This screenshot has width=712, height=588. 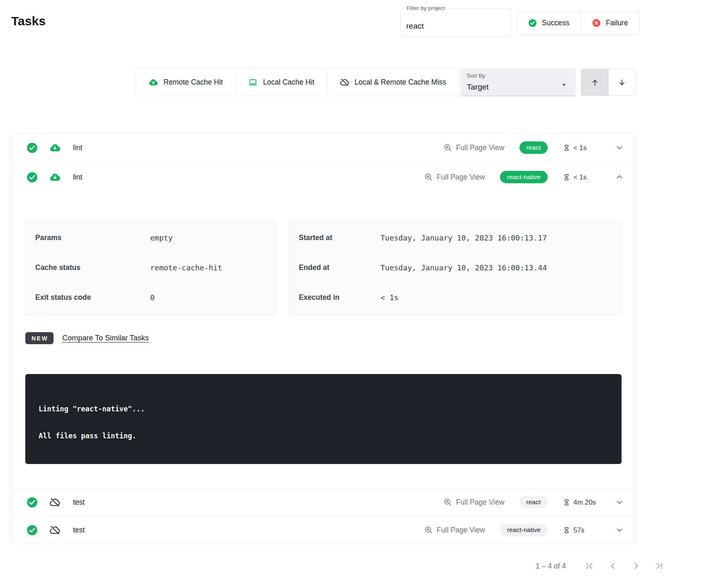 I want to click on detail-row-exit-code: Exit status code 0, so click(x=151, y=297).